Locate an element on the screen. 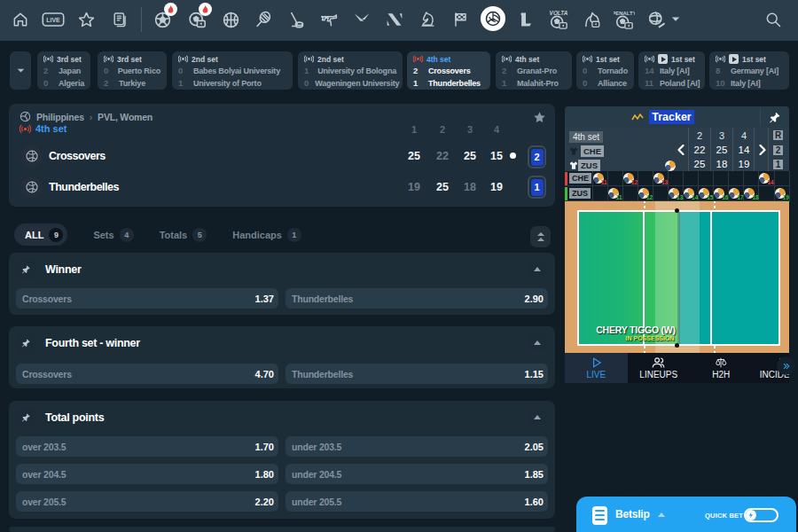 The width and height of the screenshot is (798, 532). svg-text: LIVE is located at coordinates (53, 20).